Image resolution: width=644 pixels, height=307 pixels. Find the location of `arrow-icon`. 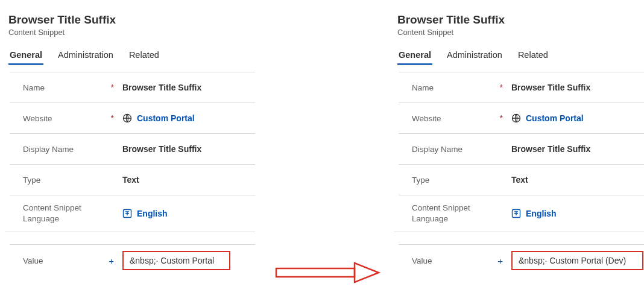

arrow-icon is located at coordinates (327, 273).